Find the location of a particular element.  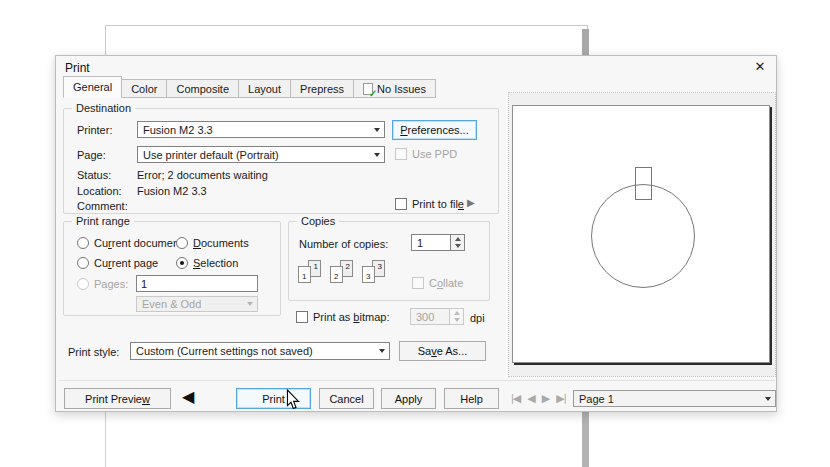

mouse-cursor is located at coordinates (293, 400).